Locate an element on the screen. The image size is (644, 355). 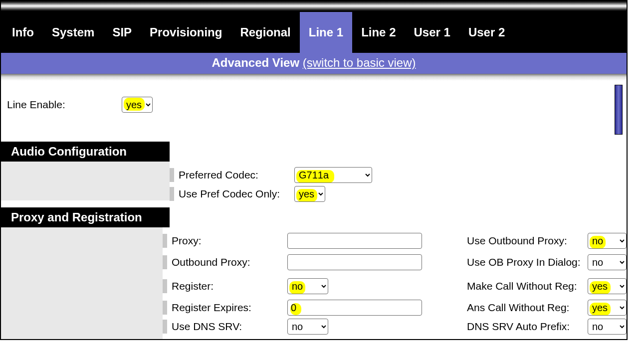
line-enable-label: Line Enable: is located at coordinates (64, 105).